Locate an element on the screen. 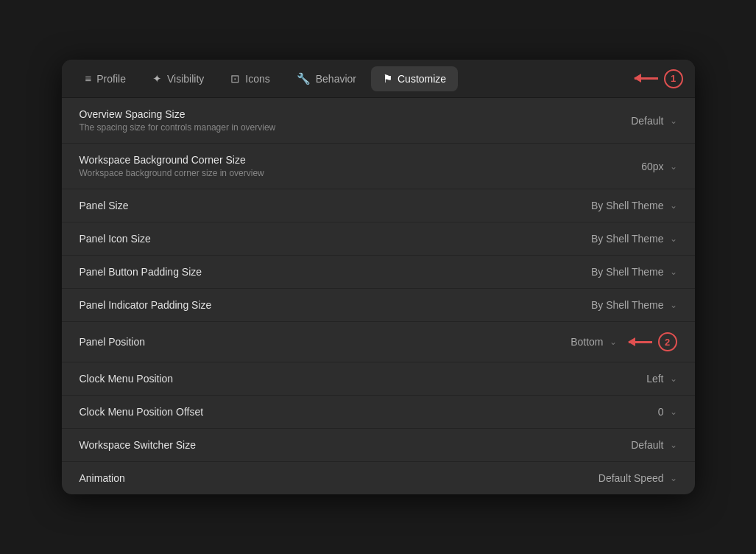  row-right-panel-icon-size: By Shell Theme⌄ is located at coordinates (635, 239).